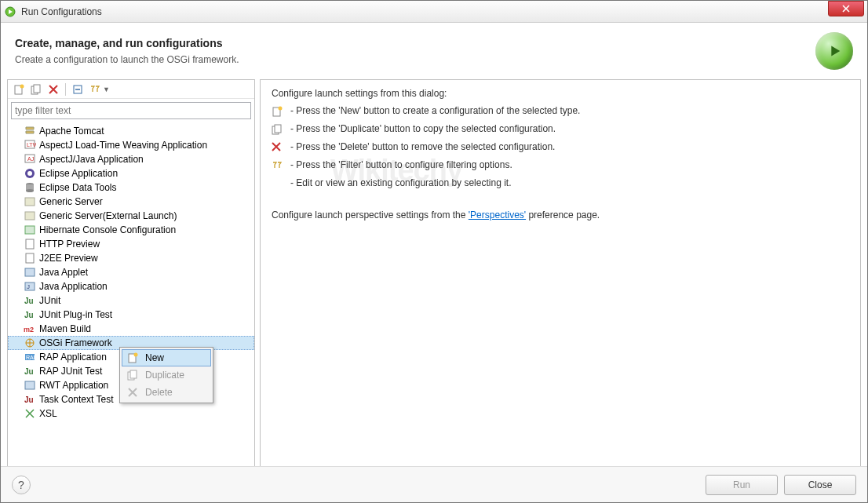  What do you see at coordinates (131, 315) in the screenshot?
I see `tree-item: JuJUnit Plug-in Test` at bounding box center [131, 315].